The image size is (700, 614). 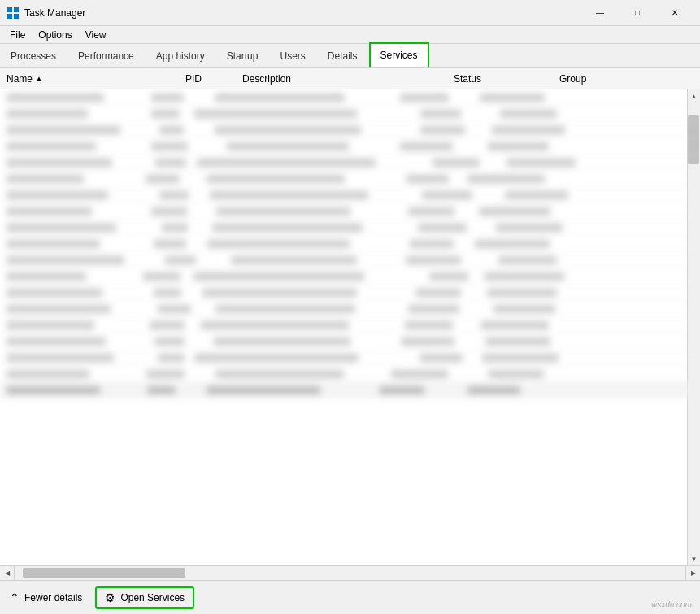 I want to click on col-name-sort-icon: ▲, so click(x=39, y=78).